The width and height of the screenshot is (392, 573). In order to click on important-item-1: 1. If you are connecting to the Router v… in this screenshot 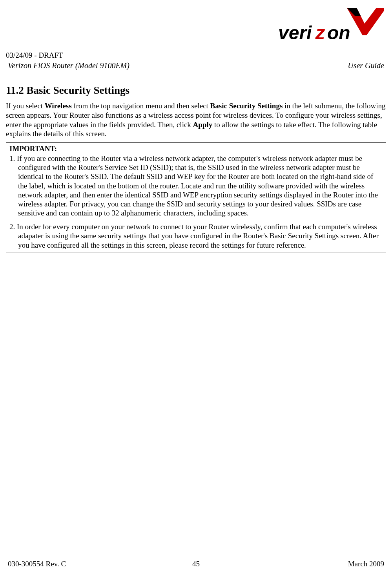, I will do `click(196, 186)`.